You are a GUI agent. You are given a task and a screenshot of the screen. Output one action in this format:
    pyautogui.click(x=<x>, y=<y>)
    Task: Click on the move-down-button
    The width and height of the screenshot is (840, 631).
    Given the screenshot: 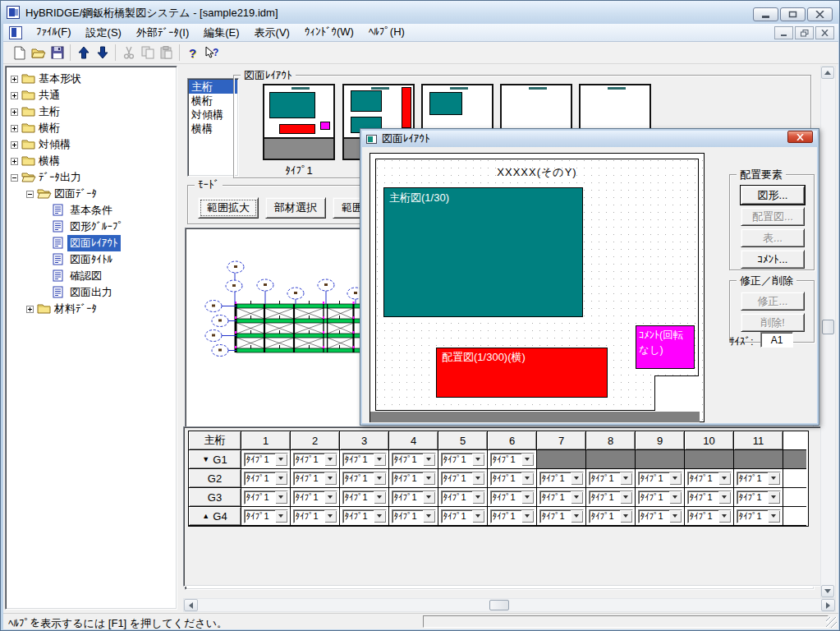 What is the action you would take?
    pyautogui.click(x=102, y=53)
    